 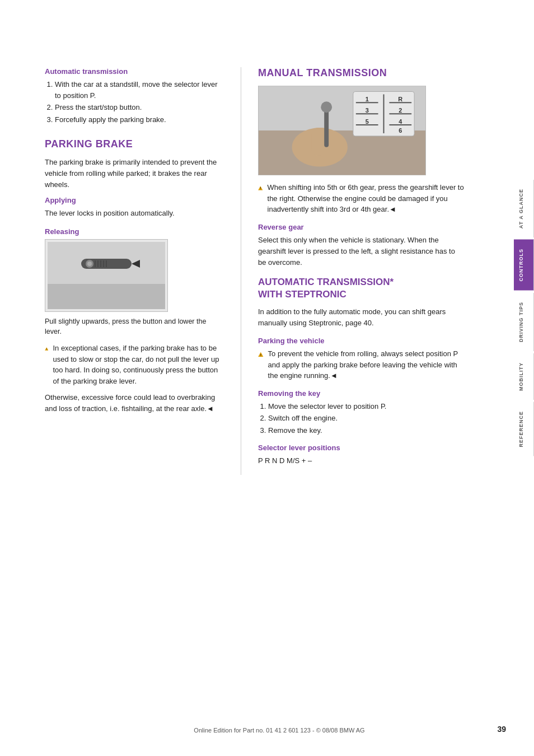 I want to click on sidebar-tab-mobility: MOBILITY, so click(x=524, y=376).